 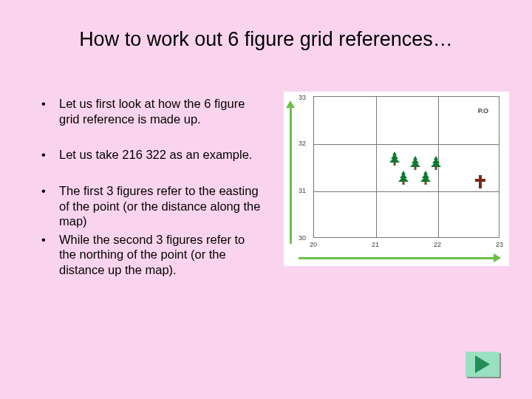 What do you see at coordinates (482, 364) in the screenshot?
I see `play-icon` at bounding box center [482, 364].